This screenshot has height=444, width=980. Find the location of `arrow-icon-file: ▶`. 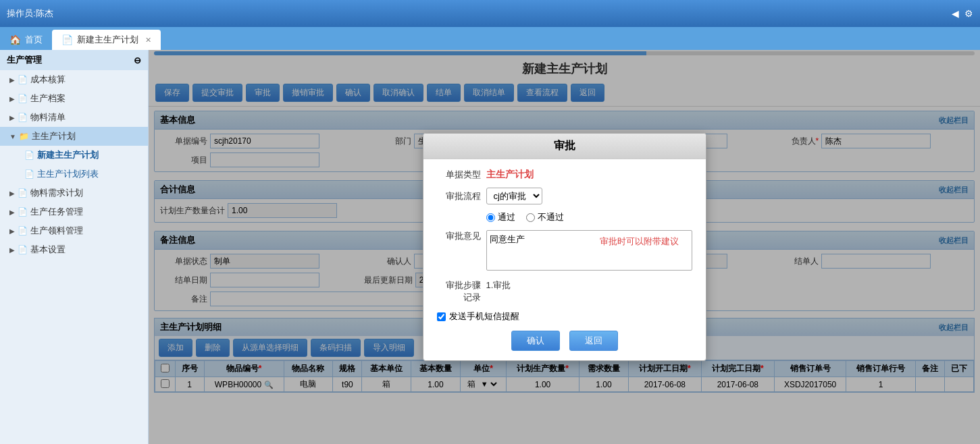

arrow-icon-file: ▶ is located at coordinates (12, 99).